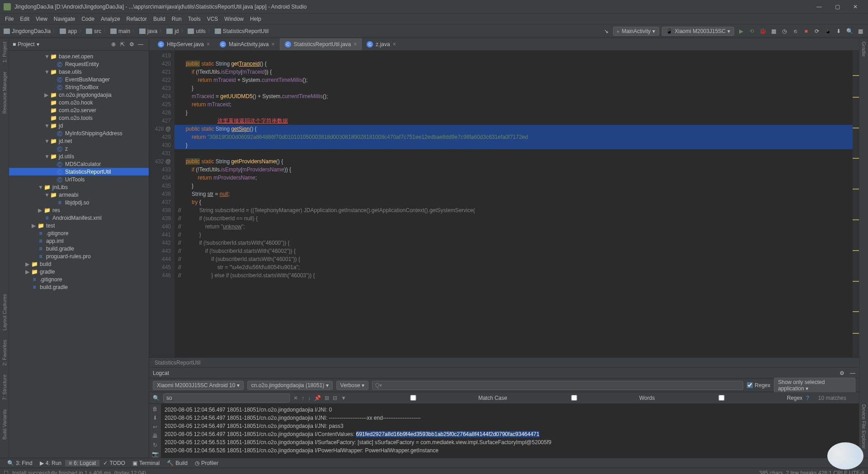 This screenshot has width=868, height=474. Describe the element at coordinates (79, 179) in the screenshot. I see `tree-item: ⒸUrlTools` at that location.